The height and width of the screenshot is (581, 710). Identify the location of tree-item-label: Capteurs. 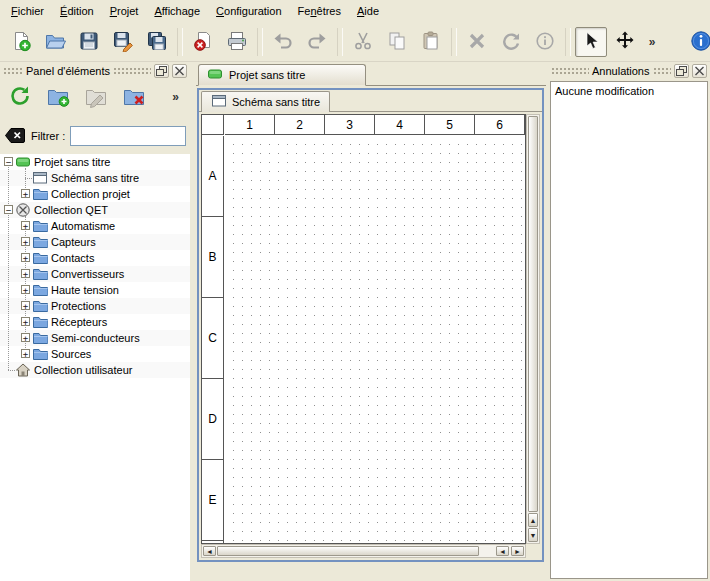
(74, 242).